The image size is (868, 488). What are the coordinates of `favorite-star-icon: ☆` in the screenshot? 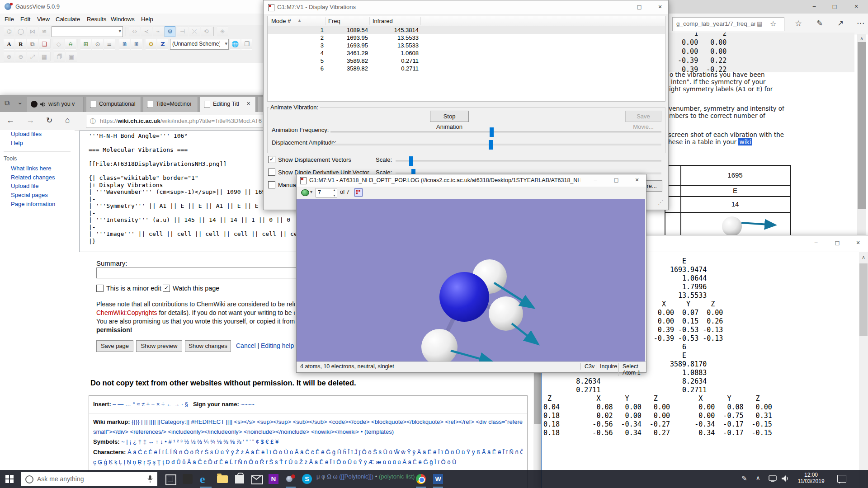 It's located at (773, 23).